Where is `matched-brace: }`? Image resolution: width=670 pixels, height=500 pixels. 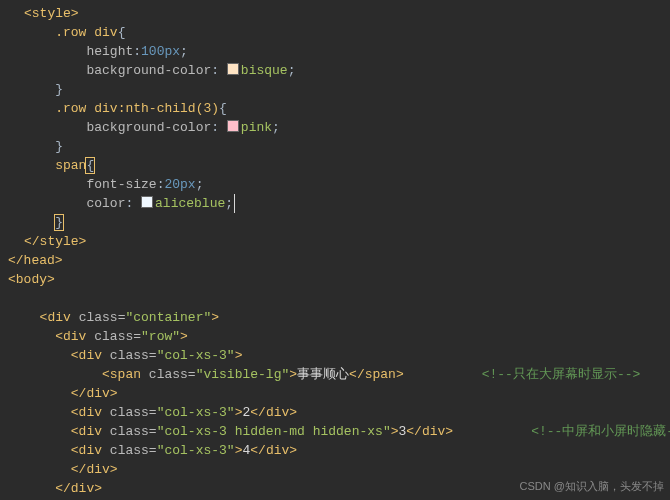 matched-brace: } is located at coordinates (59, 222).